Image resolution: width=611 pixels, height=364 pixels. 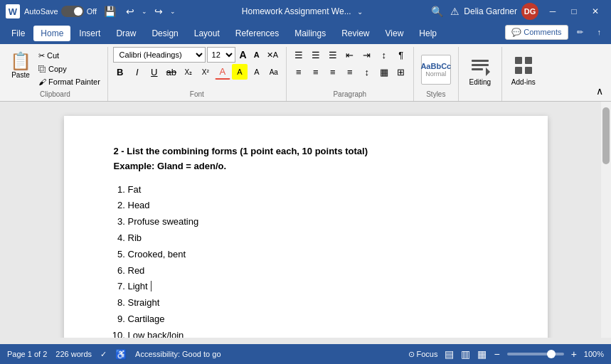 I want to click on font-row1: Calibri (Headings) 12 A A ✕A, so click(x=197, y=55).